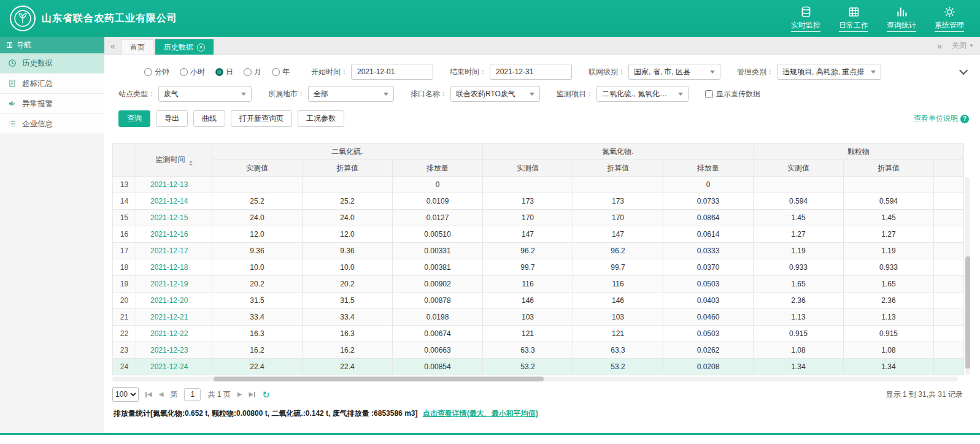 The width and height of the screenshot is (980, 444). I want to click on date-link: 2021-12-24, so click(174, 367).